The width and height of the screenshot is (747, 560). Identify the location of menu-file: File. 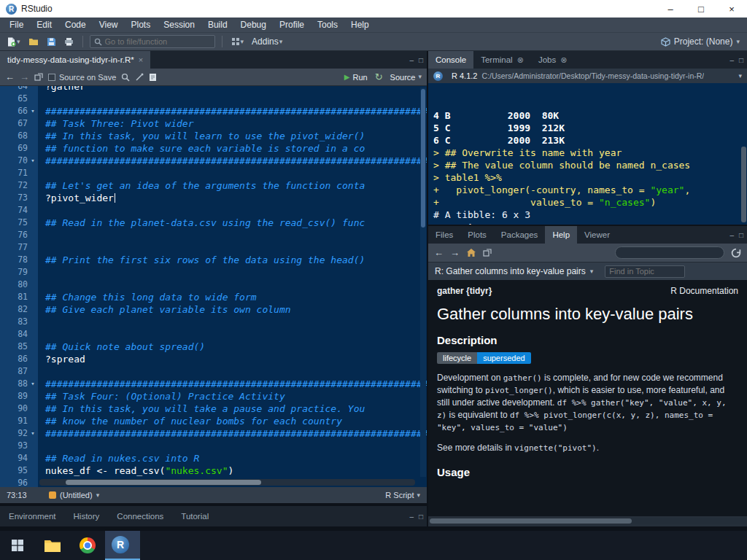
(16, 25).